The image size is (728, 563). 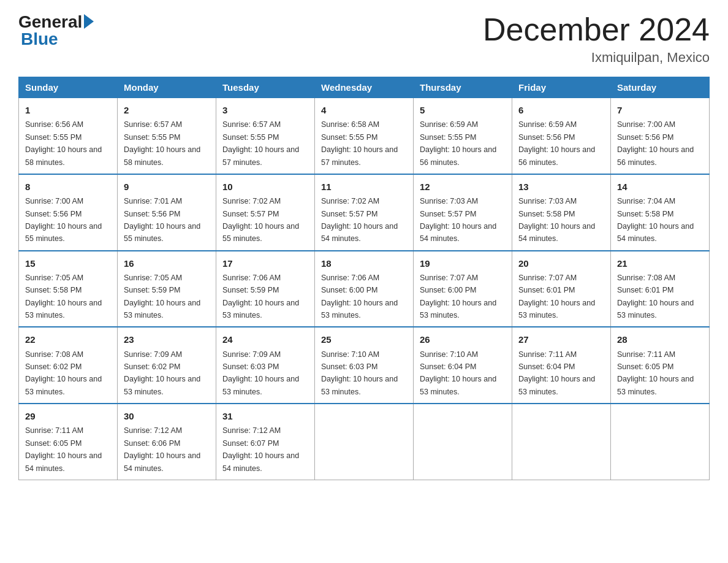 What do you see at coordinates (364, 442) in the screenshot?
I see `week-row-5: 29Sunrise: 7:11 AMSunset: 6:05 PMDayligh…` at bounding box center [364, 442].